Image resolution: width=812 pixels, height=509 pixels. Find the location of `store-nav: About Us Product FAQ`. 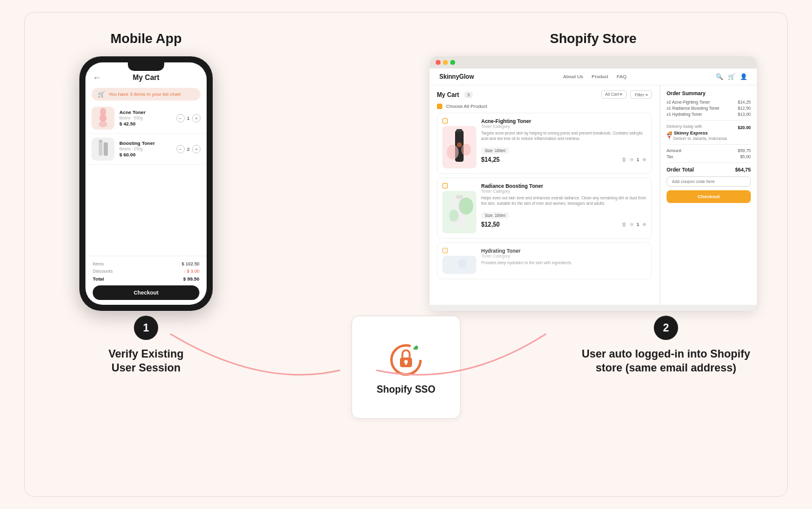

store-nav: About Us Product FAQ is located at coordinates (595, 76).